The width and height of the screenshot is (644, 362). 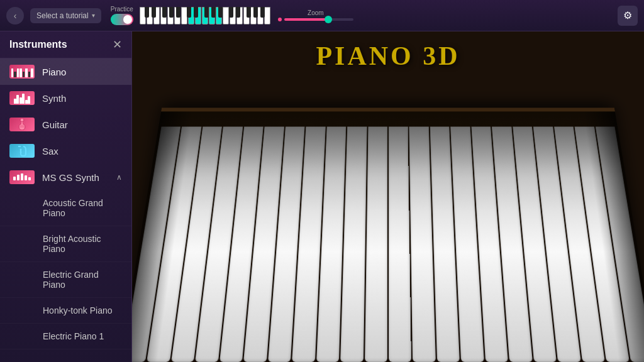 What do you see at coordinates (226, 16) in the screenshot?
I see `mini-key-w13` at bounding box center [226, 16].